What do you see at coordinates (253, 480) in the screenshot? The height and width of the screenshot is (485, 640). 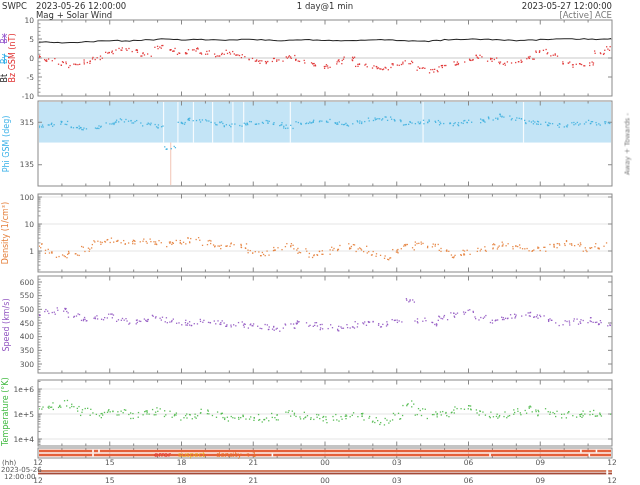 I see `time-tick-row2-3: 21` at bounding box center [253, 480].